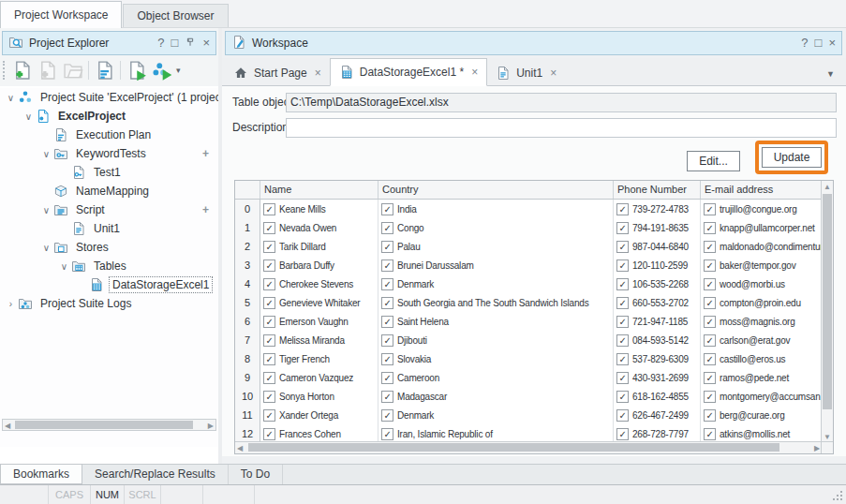 Image resolution: width=846 pixels, height=504 pixels. I want to click on phone-cell: ✓739-272-4783, so click(658, 209).